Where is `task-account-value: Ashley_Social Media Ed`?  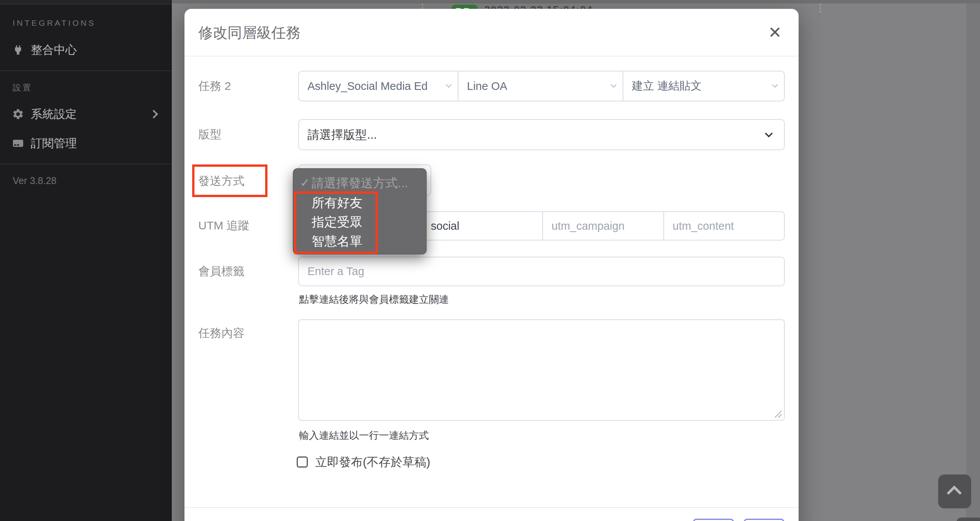
task-account-value: Ashley_Social Media Ed is located at coordinates (374, 86).